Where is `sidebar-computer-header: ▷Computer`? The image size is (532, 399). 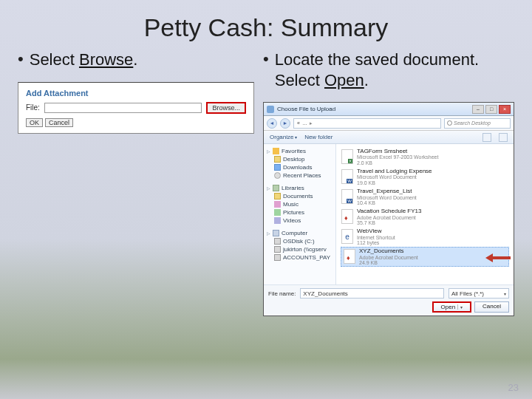
sidebar-computer-header: ▷Computer is located at coordinates (300, 233).